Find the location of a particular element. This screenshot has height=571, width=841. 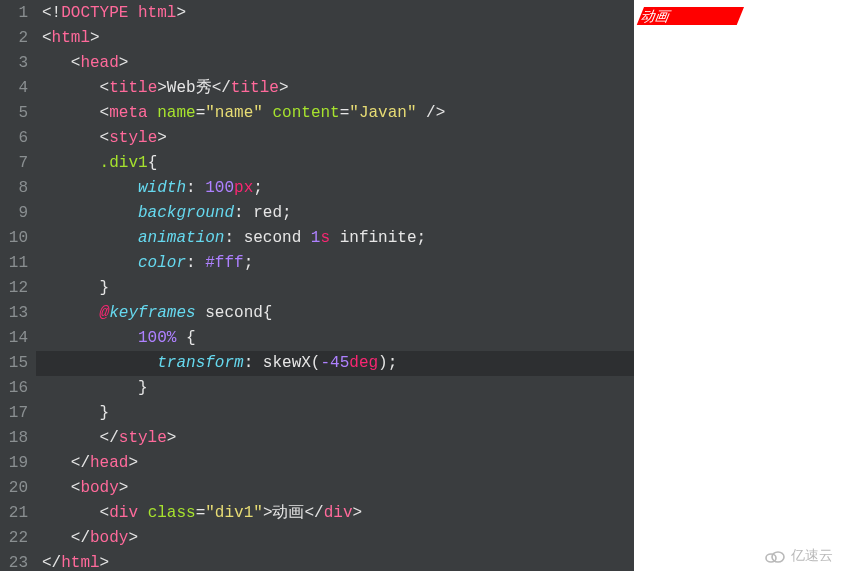

line-number: 15 is located at coordinates (18, 364).